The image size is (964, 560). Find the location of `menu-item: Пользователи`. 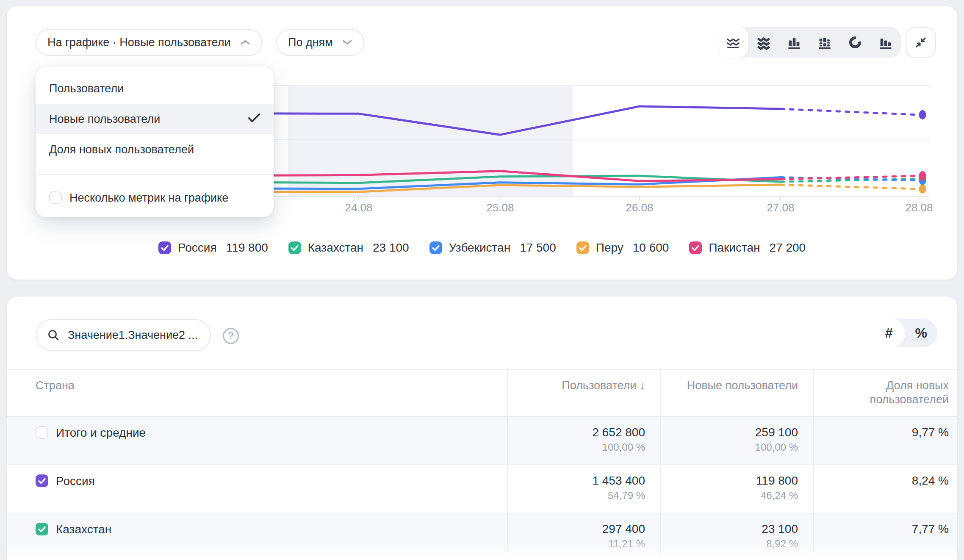

menu-item: Пользователи is located at coordinates (155, 89).